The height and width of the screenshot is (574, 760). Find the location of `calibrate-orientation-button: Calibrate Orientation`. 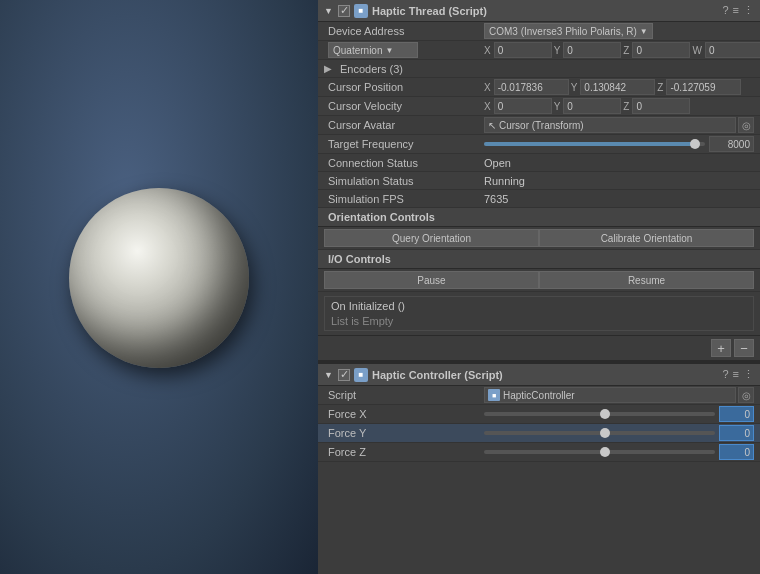

calibrate-orientation-button: Calibrate Orientation is located at coordinates (646, 238).